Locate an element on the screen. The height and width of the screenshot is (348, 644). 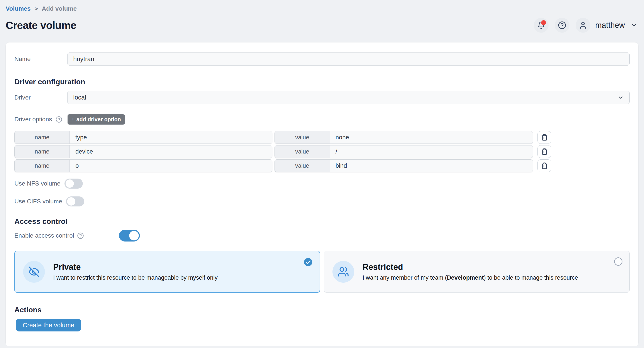
ownership-option-text: Restricted I want any member of my team … is located at coordinates (484, 272).